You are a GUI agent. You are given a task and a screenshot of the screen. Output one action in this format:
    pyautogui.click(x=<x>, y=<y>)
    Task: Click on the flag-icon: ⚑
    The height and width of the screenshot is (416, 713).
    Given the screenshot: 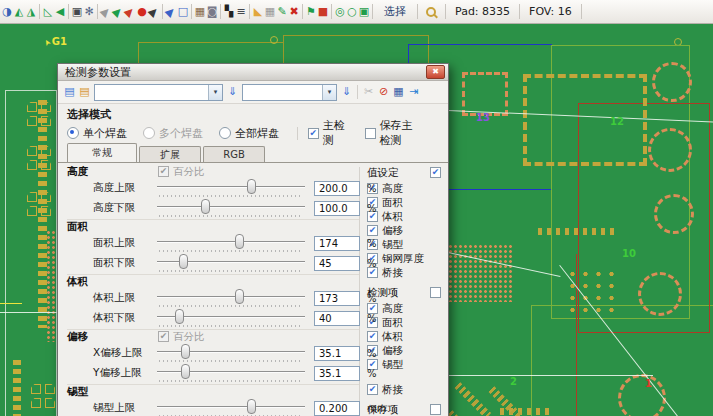 What is the action you would take?
    pyautogui.click(x=311, y=12)
    